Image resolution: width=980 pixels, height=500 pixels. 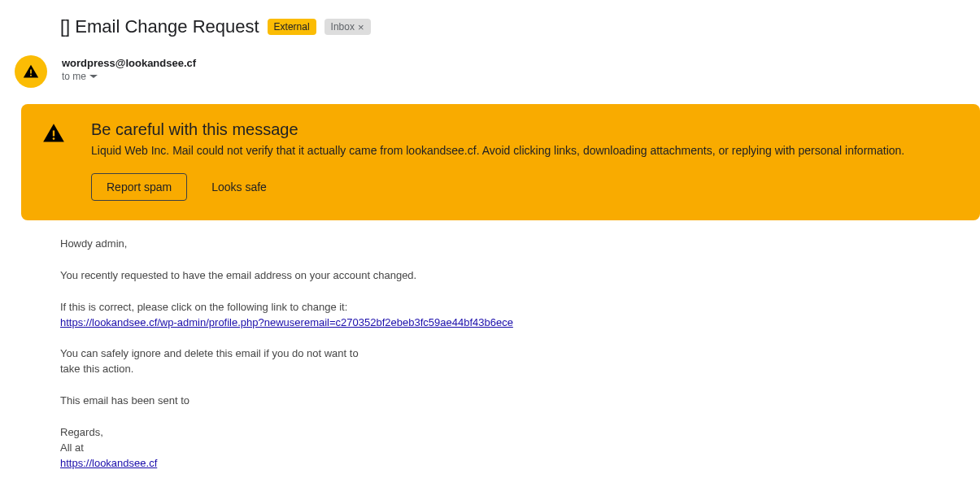 I want to click on looks-safe-button: Looks safe, so click(x=239, y=187).